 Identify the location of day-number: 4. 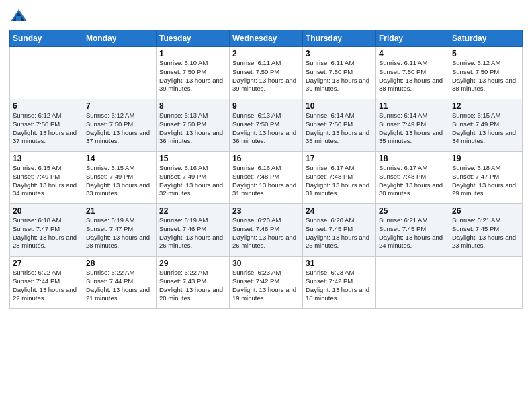
(412, 54).